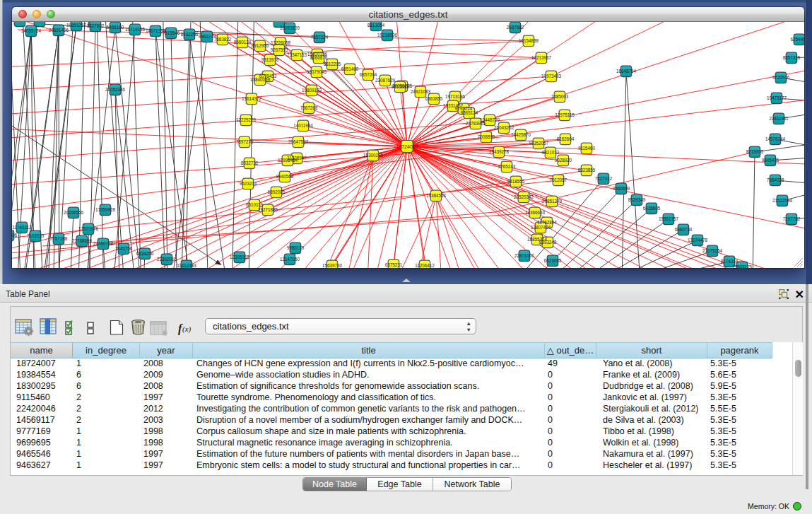 This screenshot has width=812, height=514. I want to click on svg-text: 21522594, so click(783, 201).